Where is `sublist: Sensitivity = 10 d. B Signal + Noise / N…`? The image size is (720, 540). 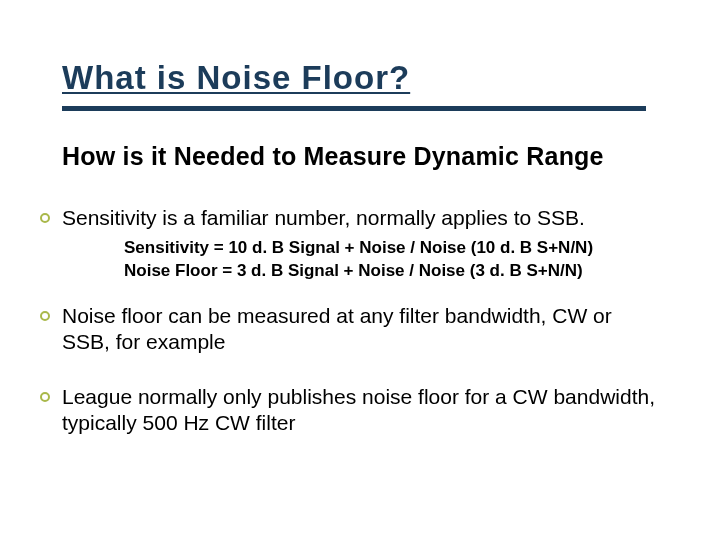
sublist: Sensitivity = 10 d. B Signal + Noise / N… is located at coordinates (392, 260).